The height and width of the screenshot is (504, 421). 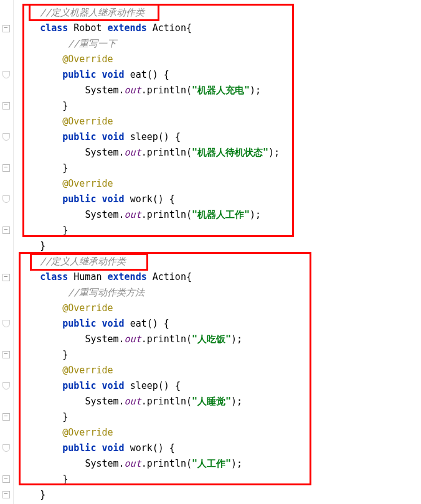 I want to click on code-line: //定义人继承动作类, so click(x=219, y=261).